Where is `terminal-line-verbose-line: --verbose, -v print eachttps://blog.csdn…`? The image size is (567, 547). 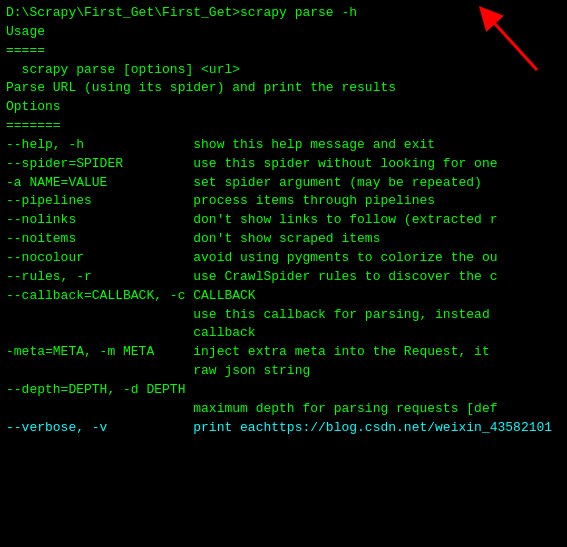
terminal-line-verbose-line: --verbose, -v print eachttps://blog.csdn… is located at coordinates (284, 428).